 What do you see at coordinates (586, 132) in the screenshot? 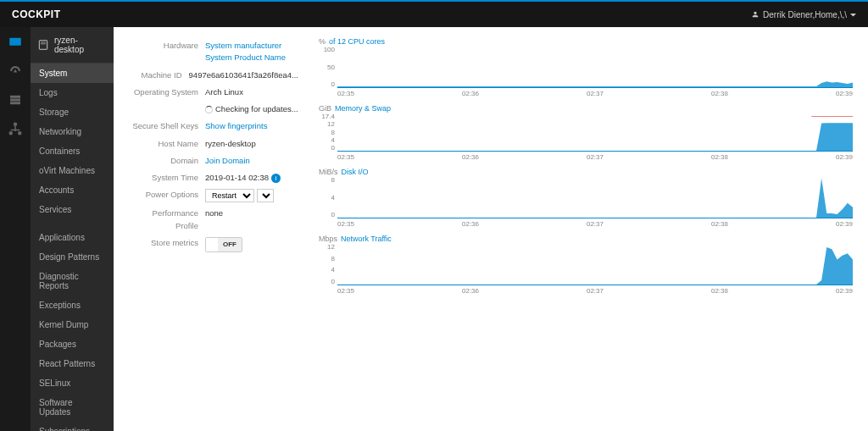
I see `chart-mem: GiBMemory & Swap17.41284002:3502:3602:37…` at bounding box center [586, 132].